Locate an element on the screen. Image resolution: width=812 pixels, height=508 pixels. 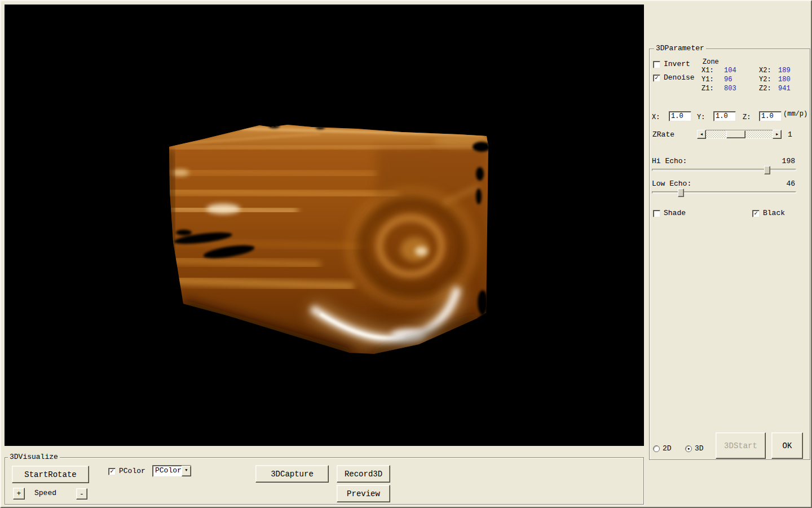
pcolor-checkbox: ✓ is located at coordinates (112, 472).